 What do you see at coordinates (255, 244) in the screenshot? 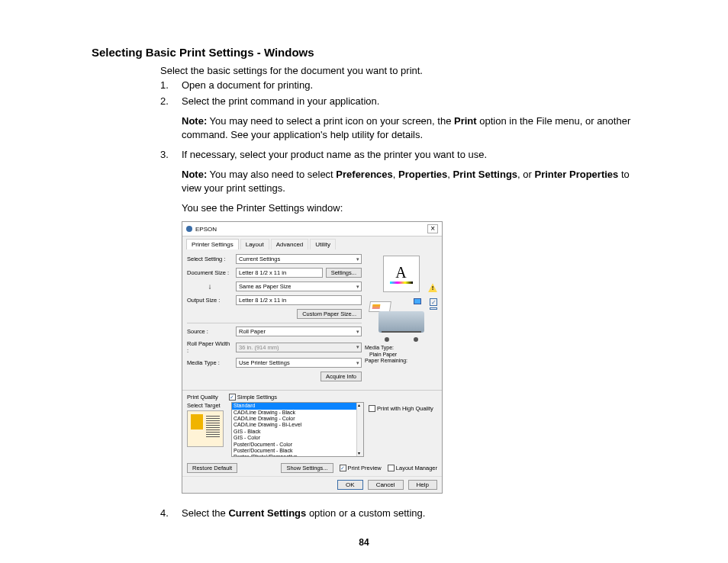
I see `tab-layout: Layout` at bounding box center [255, 244].